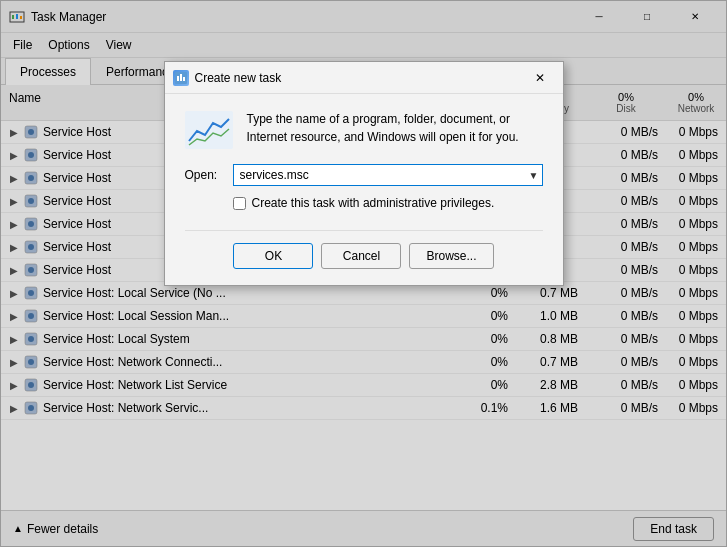  I want to click on open-input, so click(388, 175).